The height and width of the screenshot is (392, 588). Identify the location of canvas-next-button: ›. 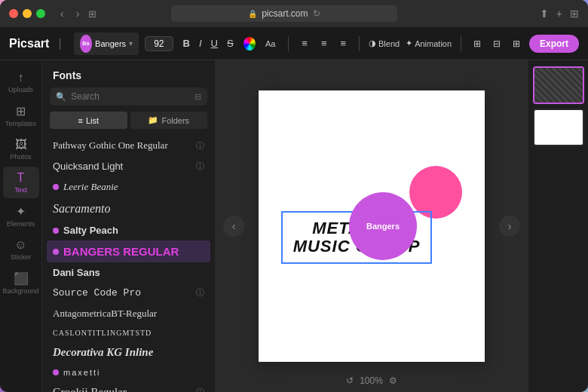
(510, 226).